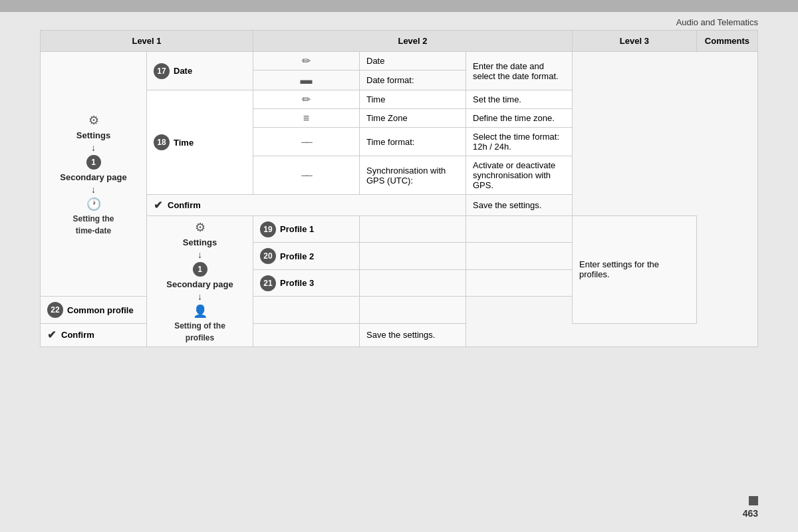 The height and width of the screenshot is (532, 798). What do you see at coordinates (184, 205) in the screenshot?
I see `confirm1-label: Confirm` at bounding box center [184, 205].